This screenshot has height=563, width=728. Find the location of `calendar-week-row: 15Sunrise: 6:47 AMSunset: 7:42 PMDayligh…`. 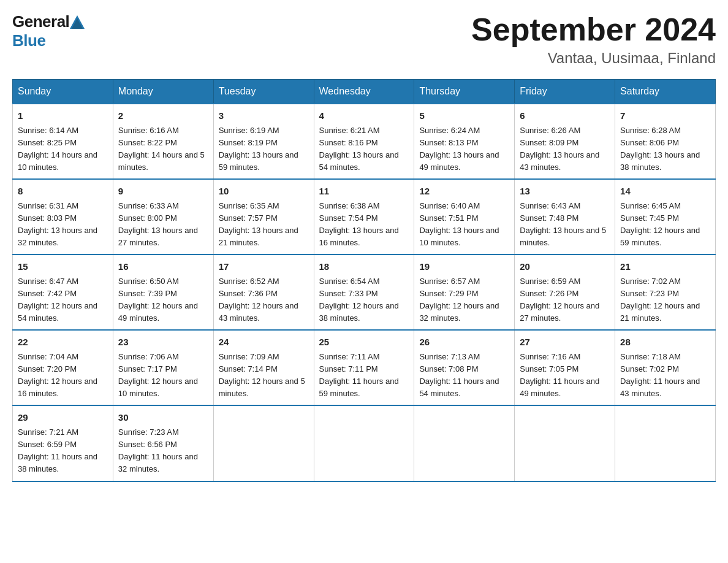

calendar-week-row: 15Sunrise: 6:47 AMSunset: 7:42 PMDayligh… is located at coordinates (364, 292).